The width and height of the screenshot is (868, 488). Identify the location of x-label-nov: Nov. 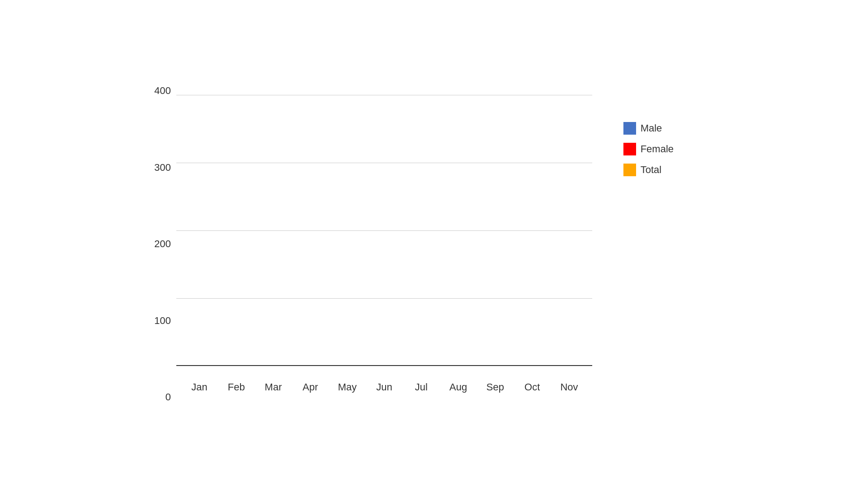
(569, 387).